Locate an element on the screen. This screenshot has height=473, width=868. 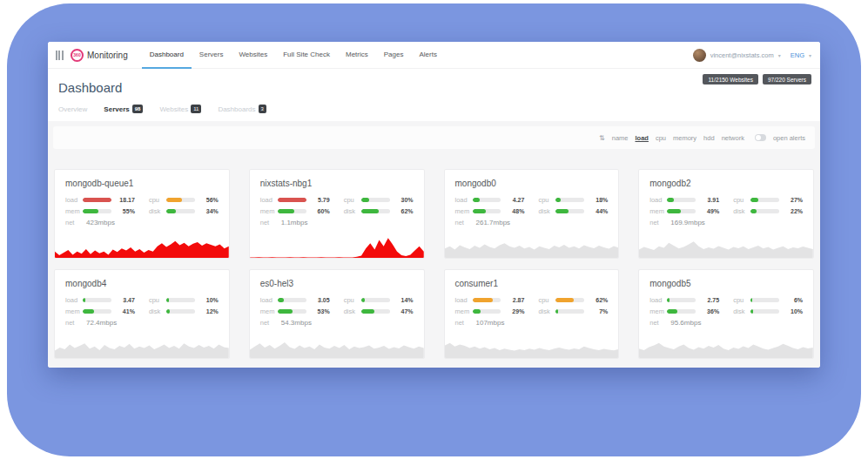
stat-disk: disk 12% is located at coordinates (184, 312).